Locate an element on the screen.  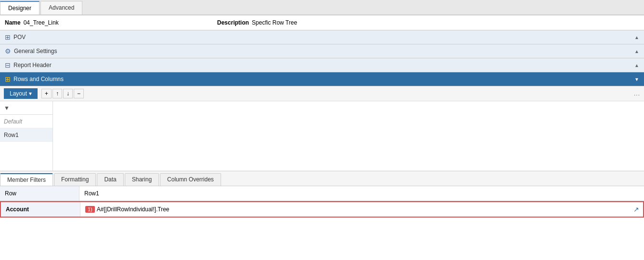
account-link-icon: ↗ is located at coordinates (636, 209).